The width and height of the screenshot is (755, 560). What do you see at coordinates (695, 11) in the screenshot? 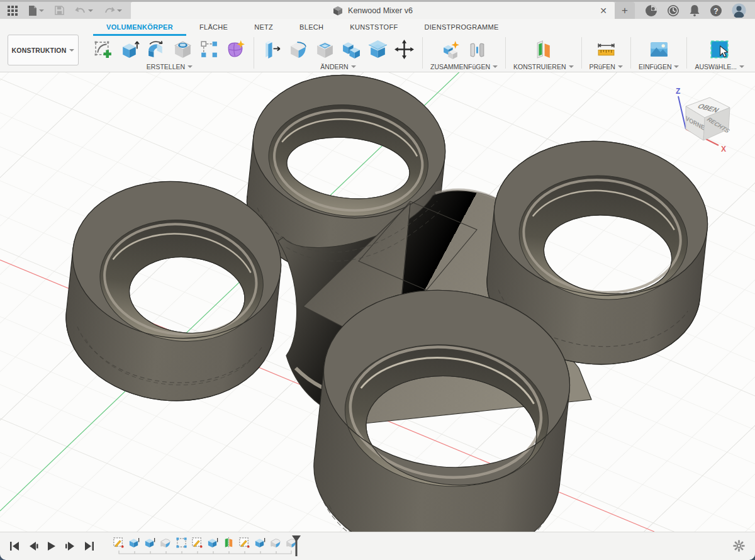
I see `notifications-icon` at bounding box center [695, 11].